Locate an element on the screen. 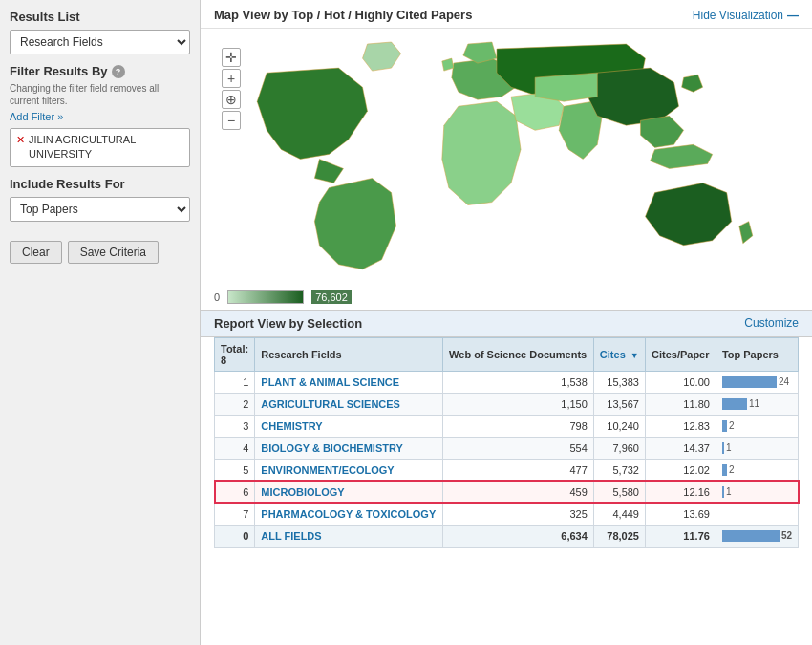 The width and height of the screenshot is (812, 645). field-cell: AGRICULTURAL SCIENCES is located at coordinates (350, 403).